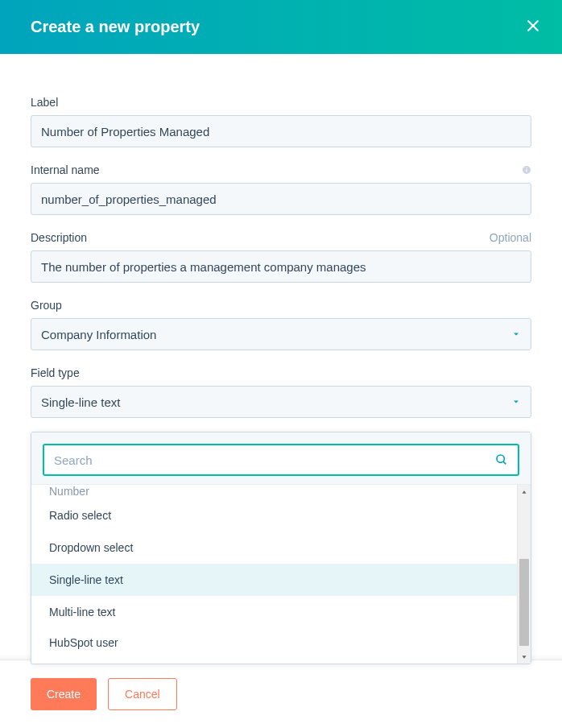 This screenshot has height=728, width=562. Describe the element at coordinates (81, 403) in the screenshot. I see `field-type-select-value: Single-line text` at that location.